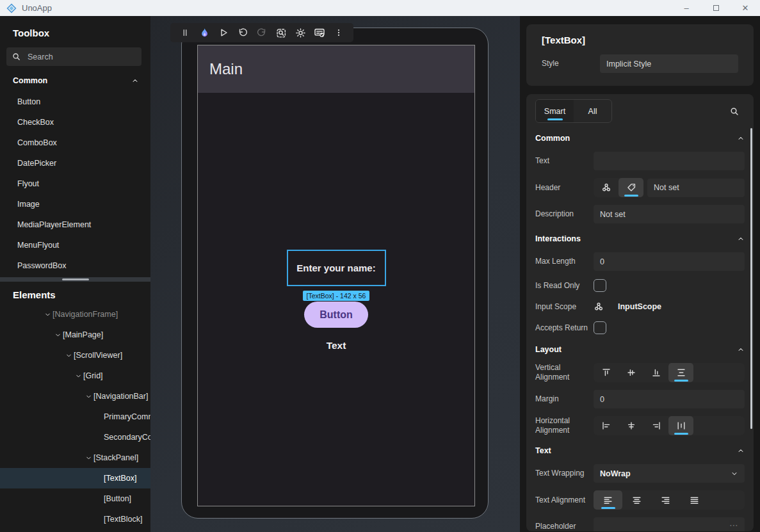 The width and height of the screenshot is (760, 532). I want to click on toolbox-search, so click(74, 56).